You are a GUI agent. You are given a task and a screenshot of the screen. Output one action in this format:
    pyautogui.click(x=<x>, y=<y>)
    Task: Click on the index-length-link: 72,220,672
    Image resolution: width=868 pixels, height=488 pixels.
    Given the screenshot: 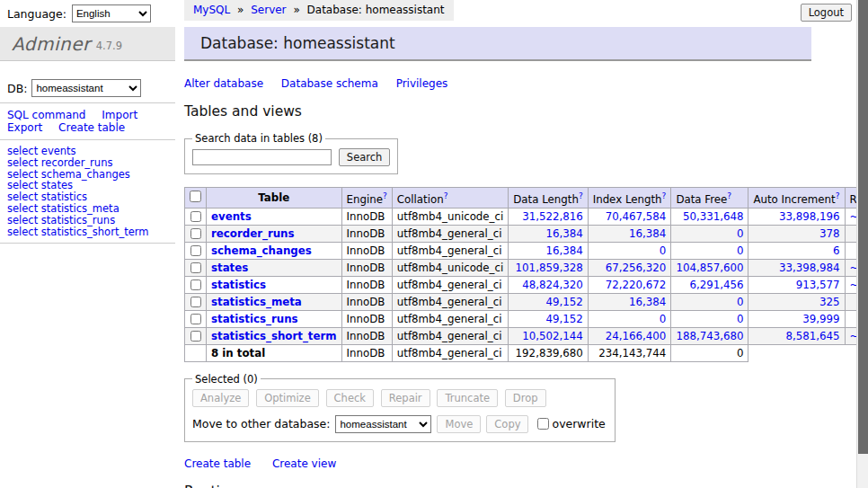 What is the action you would take?
    pyautogui.click(x=636, y=285)
    